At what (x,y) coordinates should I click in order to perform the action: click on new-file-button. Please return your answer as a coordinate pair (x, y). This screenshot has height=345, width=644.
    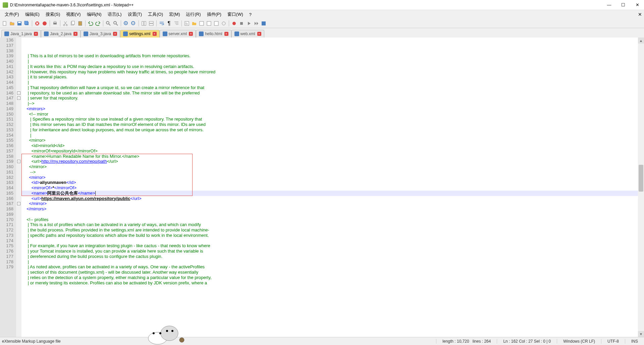
    Looking at the image, I should click on (5, 23).